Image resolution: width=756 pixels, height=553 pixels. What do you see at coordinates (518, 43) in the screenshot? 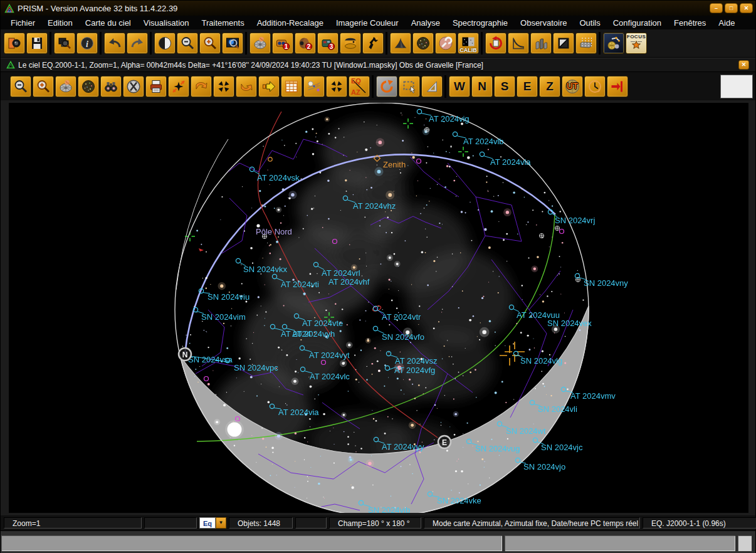
I see `curve-graph-button` at bounding box center [518, 43].